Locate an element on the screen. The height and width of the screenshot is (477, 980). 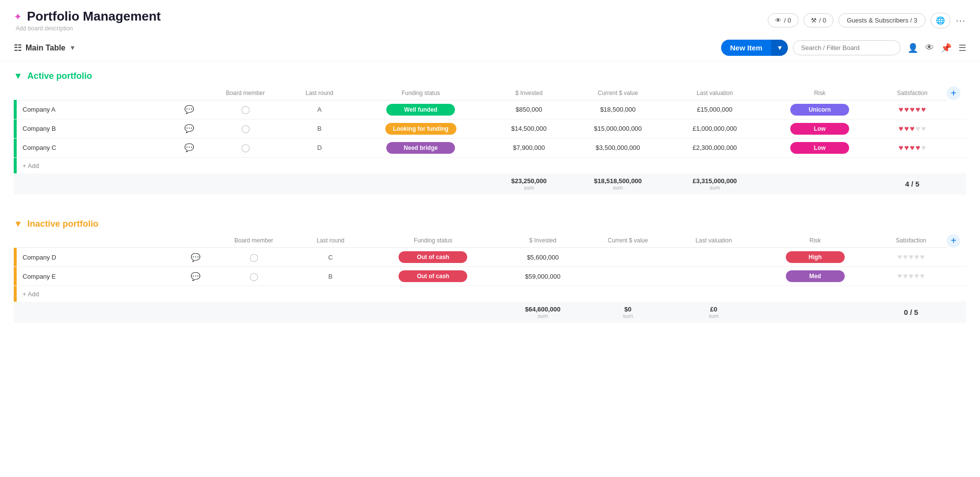
satisfaction-col-header: Satisfaction is located at coordinates (912, 93).